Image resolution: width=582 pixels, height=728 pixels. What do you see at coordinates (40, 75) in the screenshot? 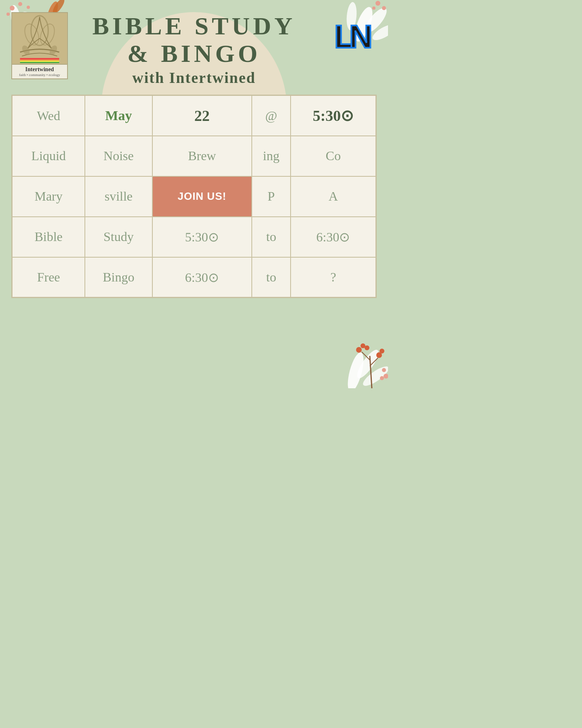
I see `logo-tagline: faith • community • ecology` at bounding box center [40, 75].